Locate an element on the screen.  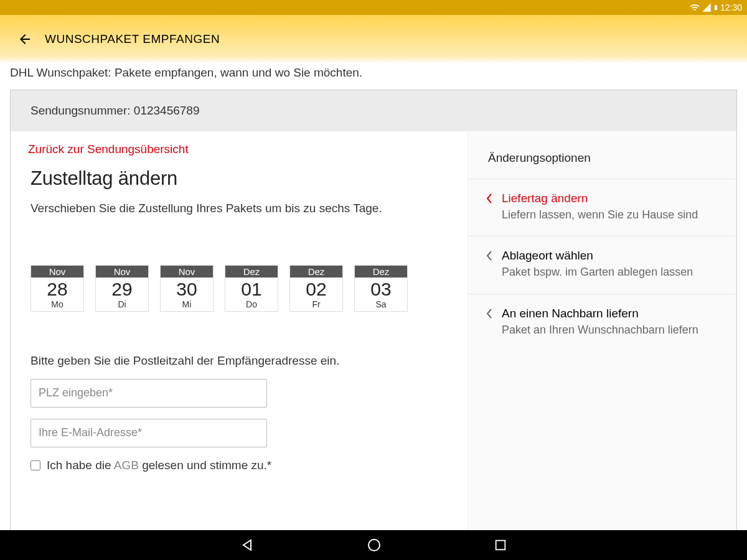
android-nav-bar is located at coordinates (374, 545).